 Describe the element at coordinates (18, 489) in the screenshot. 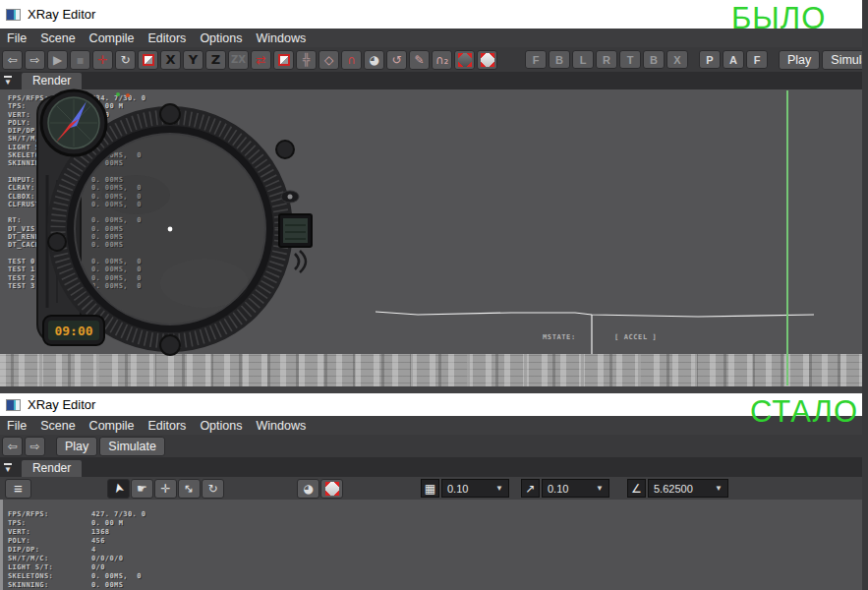

I see `menu-toggle-button: ≡` at that location.